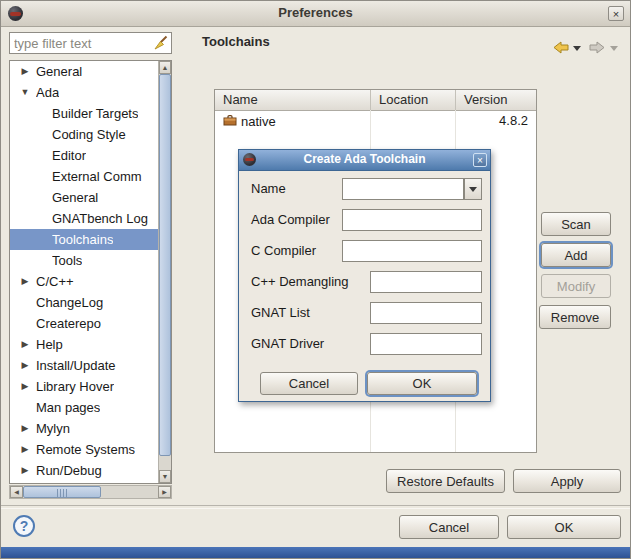 The width and height of the screenshot is (631, 559). What do you see at coordinates (84, 450) in the screenshot?
I see `tree-item-remote-systems: Remote Systems` at bounding box center [84, 450].